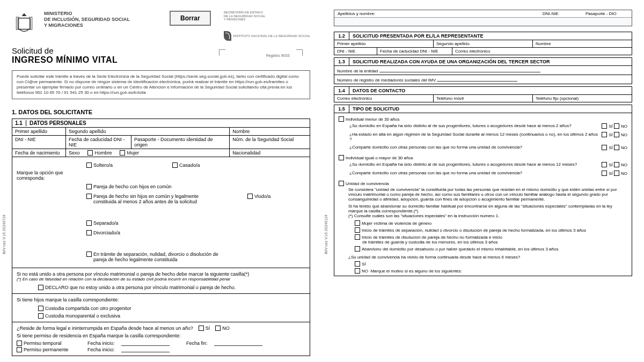  I want to click on checkbox-sit4, so click(357, 249).